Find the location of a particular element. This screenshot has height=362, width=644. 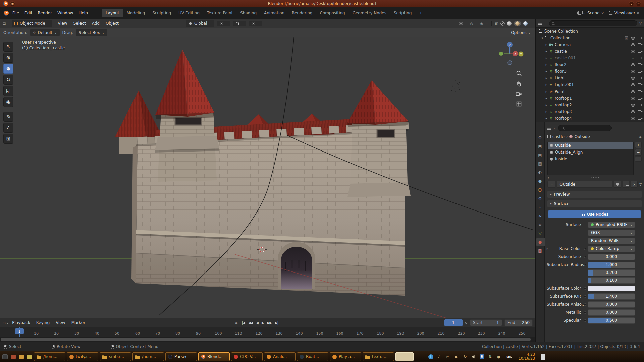

camera-view-icon is located at coordinates (519, 94).